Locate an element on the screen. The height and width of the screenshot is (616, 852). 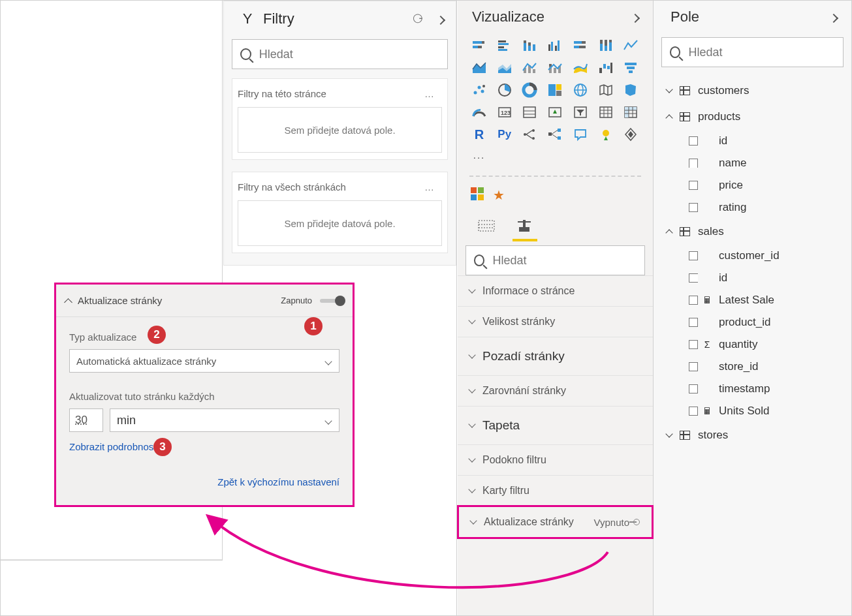
filter-block-title: Filtry na všech stránkách is located at coordinates (292, 187).